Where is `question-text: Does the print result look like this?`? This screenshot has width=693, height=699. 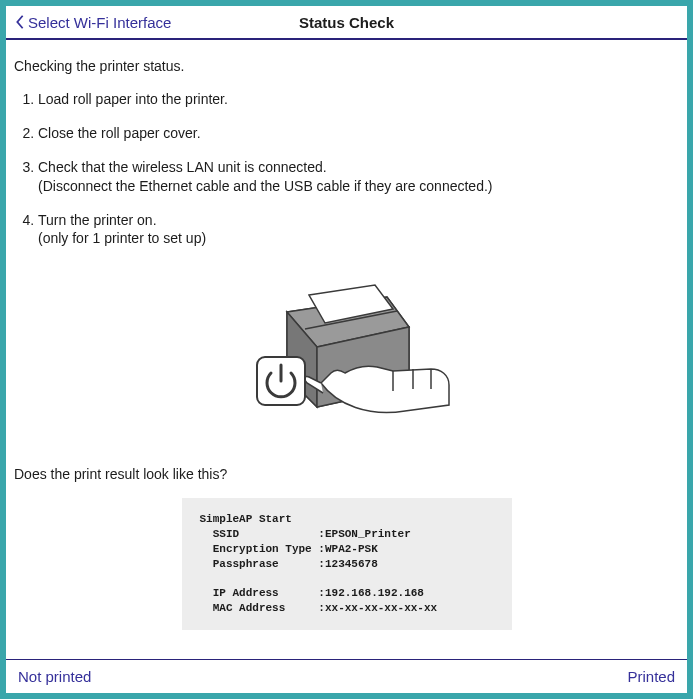
question-text: Does the print result look like this? is located at coordinates (346, 474).